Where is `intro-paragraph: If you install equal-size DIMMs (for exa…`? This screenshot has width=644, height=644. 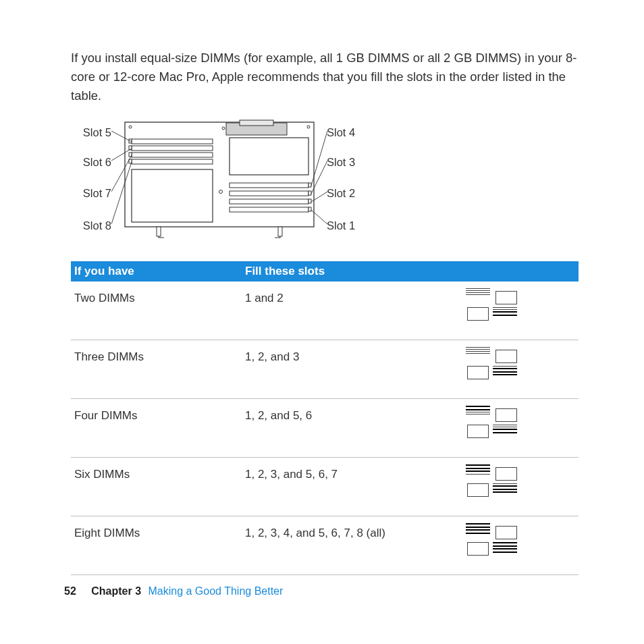
intro-paragraph: If you install equal-size DIMMs (for exa… is located at coordinates (324, 77).